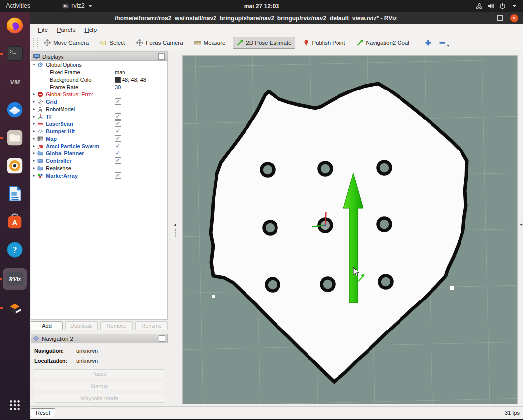 This screenshot has width=523, height=420. What do you see at coordinates (99, 139) in the screenshot?
I see `tree-row-map: Map` at bounding box center [99, 139].